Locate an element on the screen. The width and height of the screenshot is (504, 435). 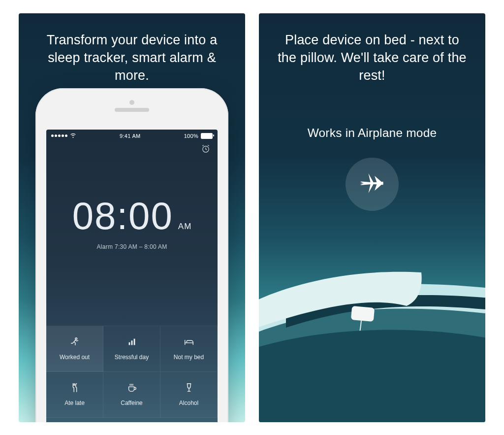
alarm-ampm: AM is located at coordinates (185, 227).